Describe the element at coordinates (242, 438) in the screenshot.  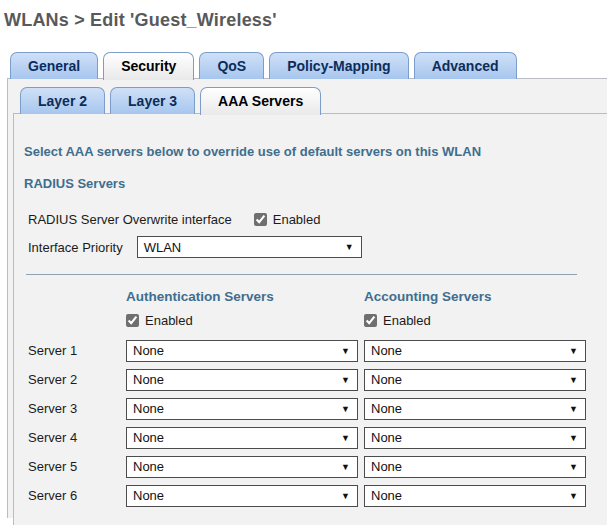
I see `server-4-auth-dropdown: None ▼` at that location.